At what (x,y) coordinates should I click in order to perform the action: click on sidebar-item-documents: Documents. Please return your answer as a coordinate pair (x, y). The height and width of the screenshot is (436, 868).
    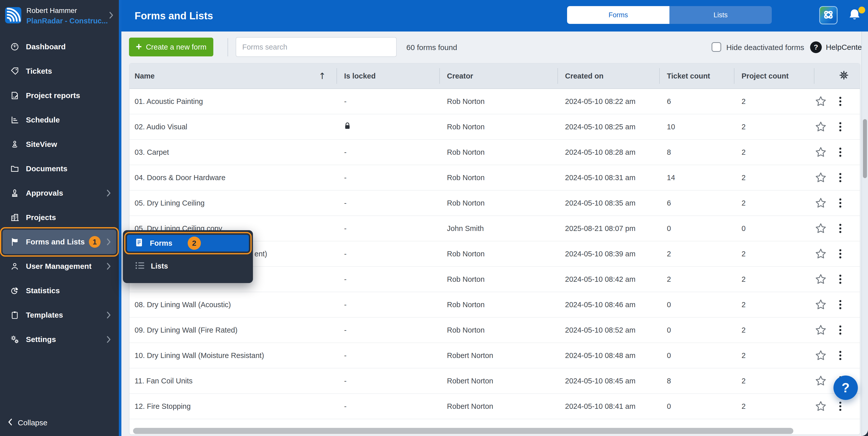
    Looking at the image, I should click on (59, 169).